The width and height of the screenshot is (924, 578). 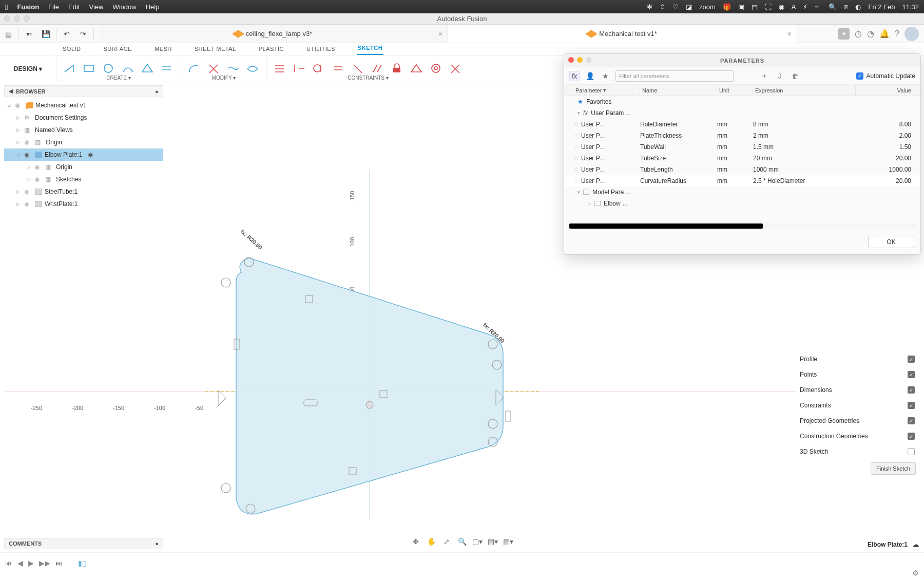 I want to click on extensions-icon: ◷, so click(x=858, y=34).